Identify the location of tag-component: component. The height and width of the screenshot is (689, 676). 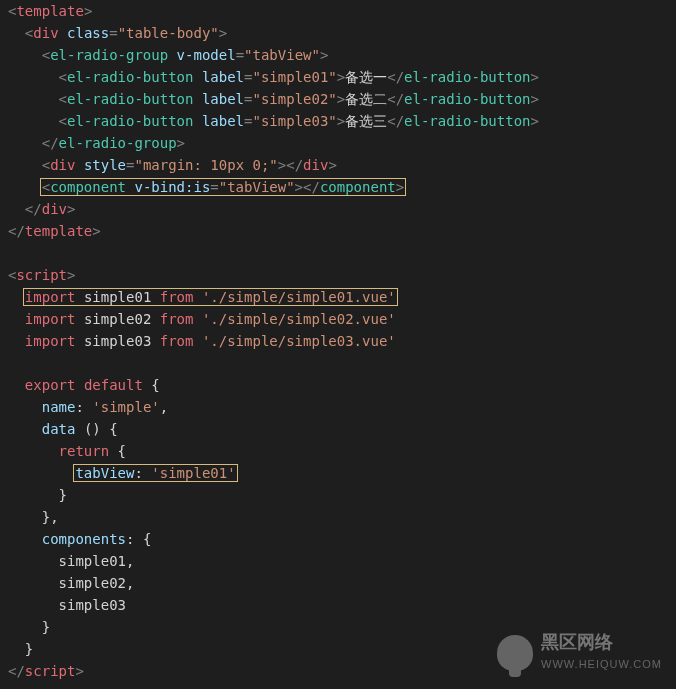
(88, 187).